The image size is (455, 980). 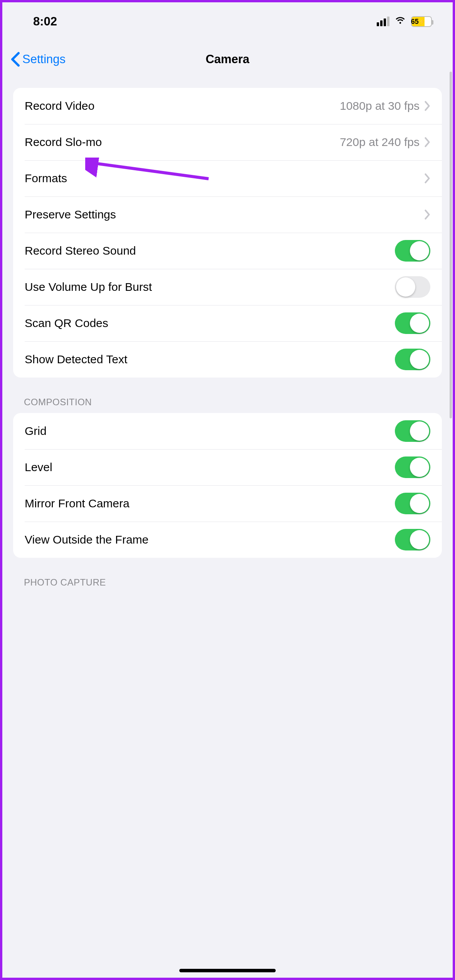 I want to click on preserve-settings-row: Preserve Settings, so click(x=228, y=215).